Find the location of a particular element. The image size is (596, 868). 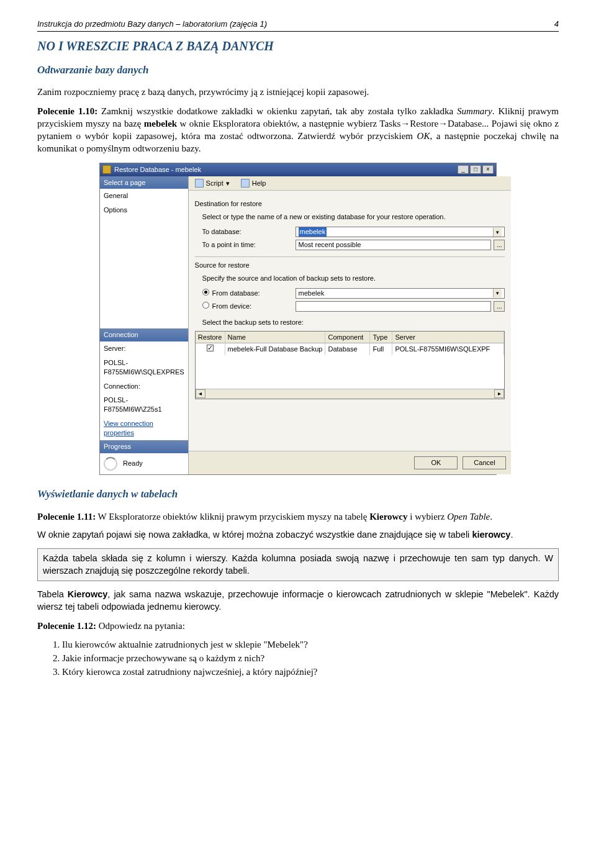

heading-main: NO I WRESZCIE PRACA Z BAZĄ DANYCH is located at coordinates (298, 46).